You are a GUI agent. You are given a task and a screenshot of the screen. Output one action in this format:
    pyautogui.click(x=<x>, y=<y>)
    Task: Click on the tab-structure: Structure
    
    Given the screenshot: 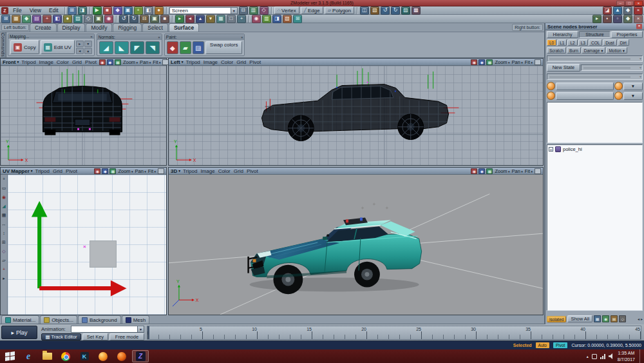 What is the action you would take?
    pyautogui.click(x=595, y=35)
    